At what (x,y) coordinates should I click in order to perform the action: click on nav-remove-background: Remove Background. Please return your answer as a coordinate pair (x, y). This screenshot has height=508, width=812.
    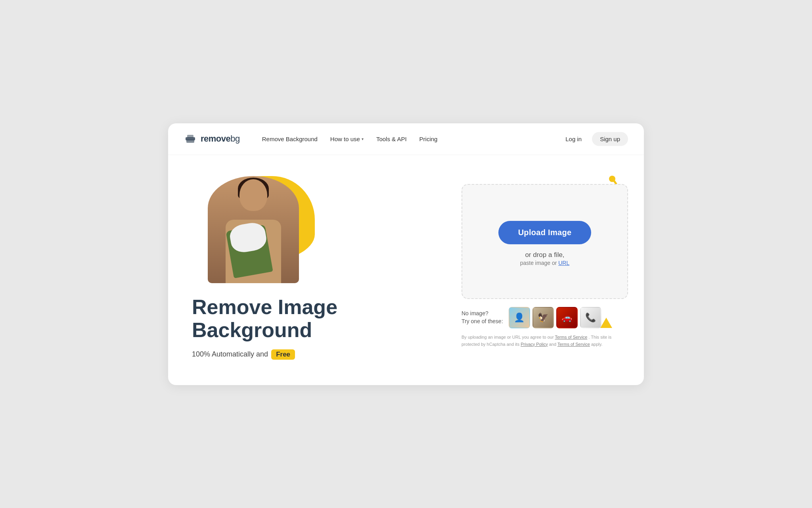
    Looking at the image, I should click on (290, 139).